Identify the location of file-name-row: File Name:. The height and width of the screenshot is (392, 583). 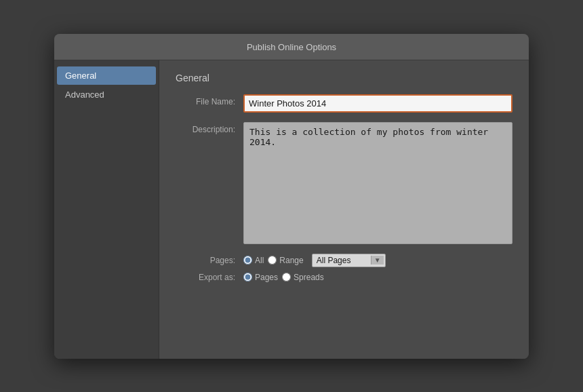
(344, 103).